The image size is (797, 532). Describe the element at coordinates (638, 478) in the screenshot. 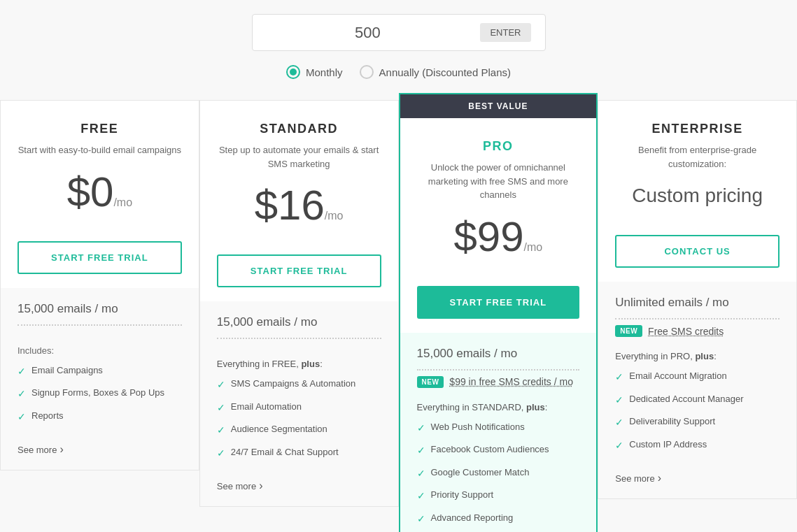

I see `enterprise-see-more: See more` at that location.